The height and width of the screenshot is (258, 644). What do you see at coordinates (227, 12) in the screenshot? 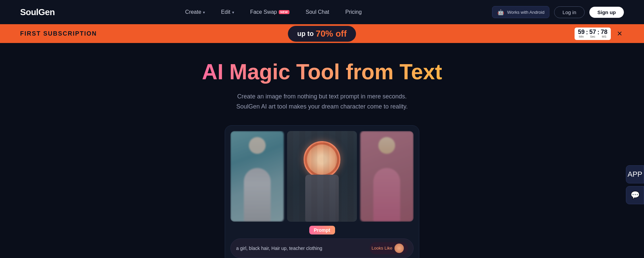
I see `nav-item-edit: Edit` at bounding box center [227, 12].